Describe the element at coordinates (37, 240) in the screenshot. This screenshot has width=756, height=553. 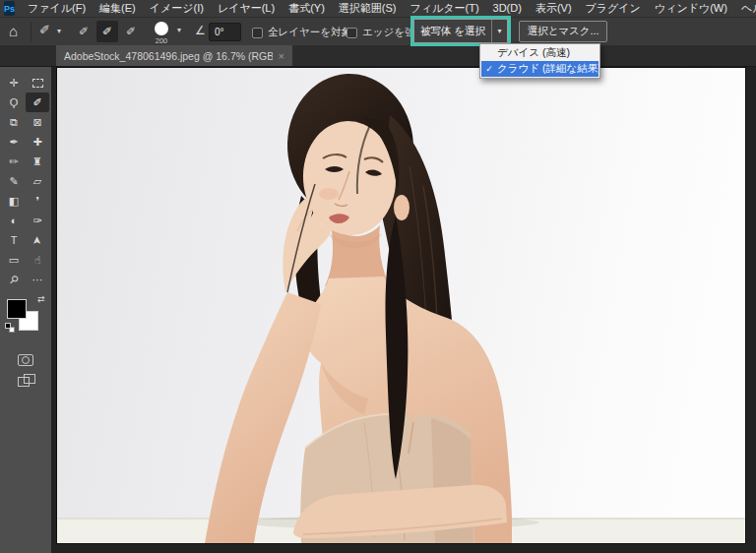
I see `path-selection-tool: ➤` at that location.